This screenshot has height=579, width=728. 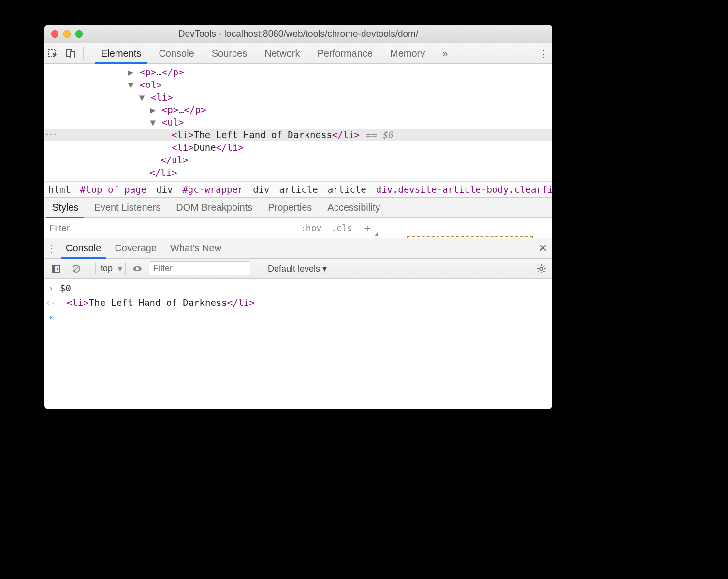 I want to click on clear-console-icon, so click(x=76, y=269).